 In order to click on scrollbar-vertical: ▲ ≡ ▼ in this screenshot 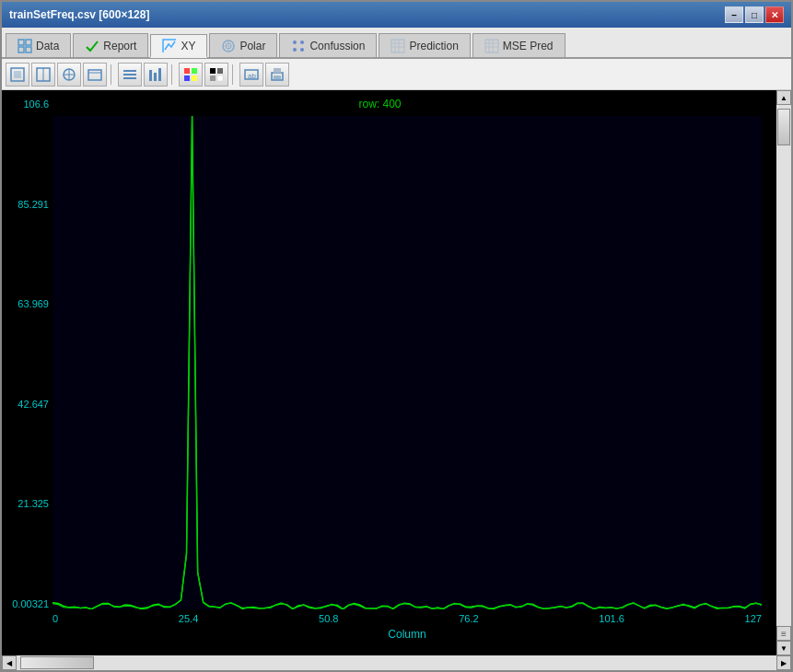, I will do `click(784, 373)`.